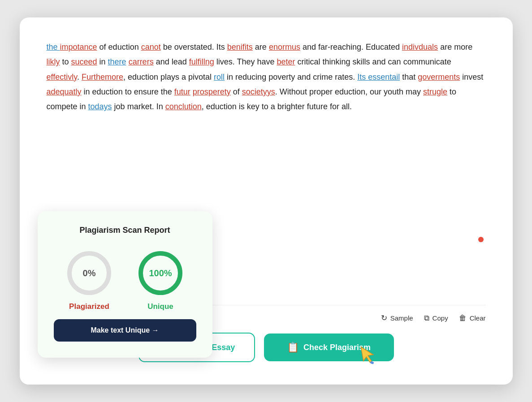 The image size is (532, 402). I want to click on circles-row: 0% Plagiarized 100% Unique, so click(125, 280).